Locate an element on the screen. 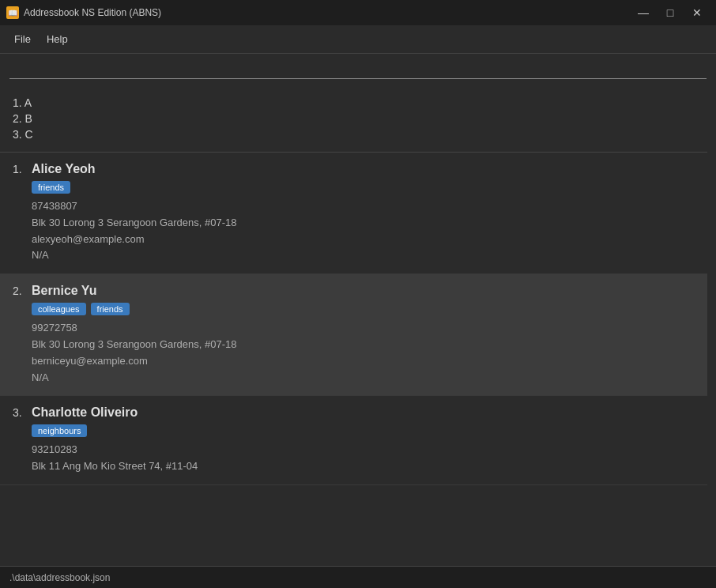  tags-row-2: colleagues friends is located at coordinates (364, 309).